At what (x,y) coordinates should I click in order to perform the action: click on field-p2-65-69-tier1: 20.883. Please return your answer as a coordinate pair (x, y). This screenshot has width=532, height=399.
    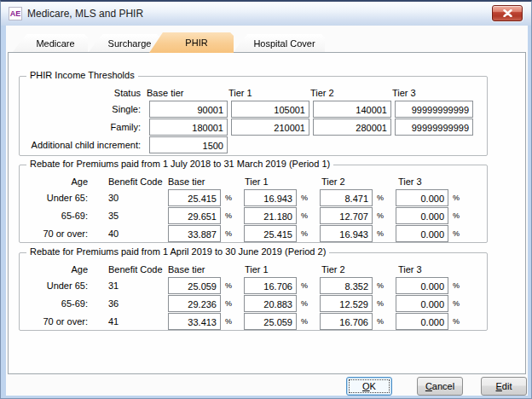
    Looking at the image, I should click on (270, 304).